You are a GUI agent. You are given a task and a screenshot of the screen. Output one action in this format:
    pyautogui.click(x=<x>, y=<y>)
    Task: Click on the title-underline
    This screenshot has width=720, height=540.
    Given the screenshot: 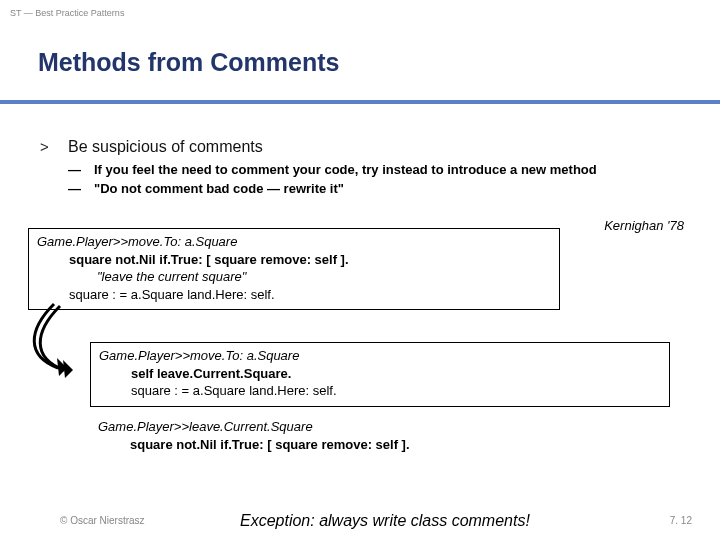 What is the action you would take?
    pyautogui.click(x=360, y=102)
    